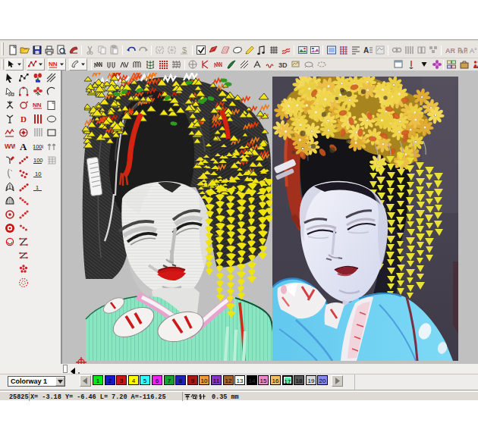 This screenshot has width=478, height=448. What do you see at coordinates (37, 188) in the screenshot?
I see `svg-text: 1` at bounding box center [37, 188].